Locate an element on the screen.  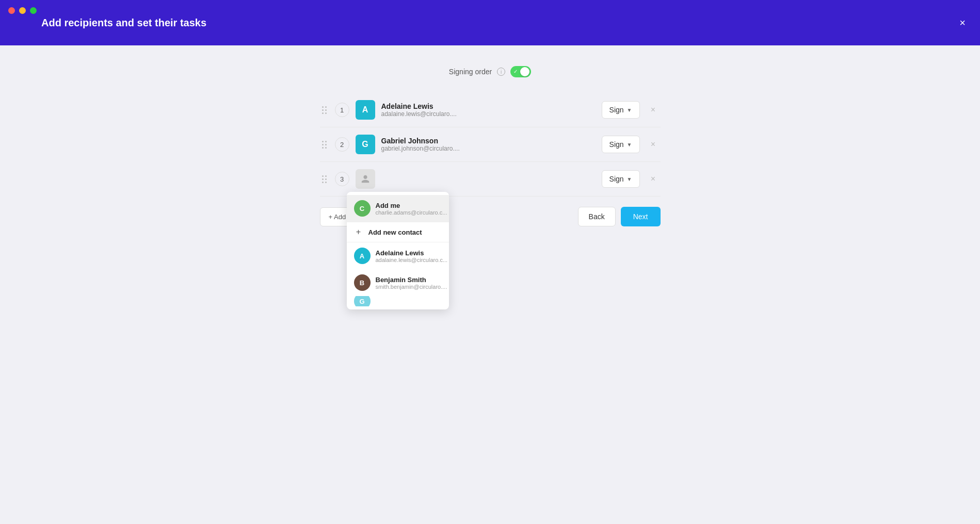
dropdown-avatar: C is located at coordinates (362, 208).